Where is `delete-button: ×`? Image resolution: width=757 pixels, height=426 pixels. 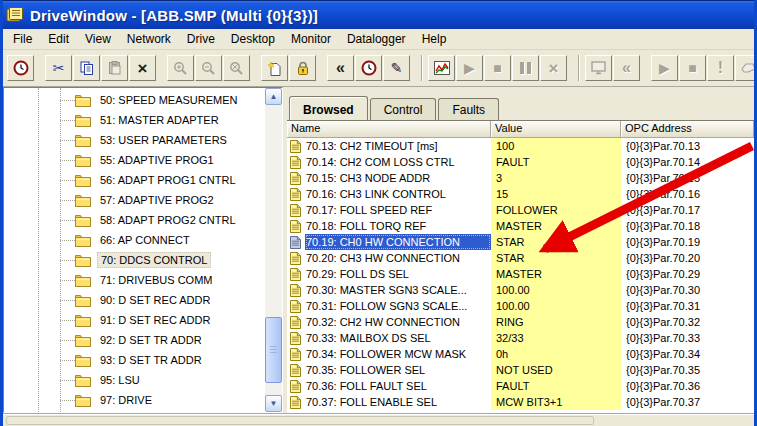 delete-button: × is located at coordinates (142, 68).